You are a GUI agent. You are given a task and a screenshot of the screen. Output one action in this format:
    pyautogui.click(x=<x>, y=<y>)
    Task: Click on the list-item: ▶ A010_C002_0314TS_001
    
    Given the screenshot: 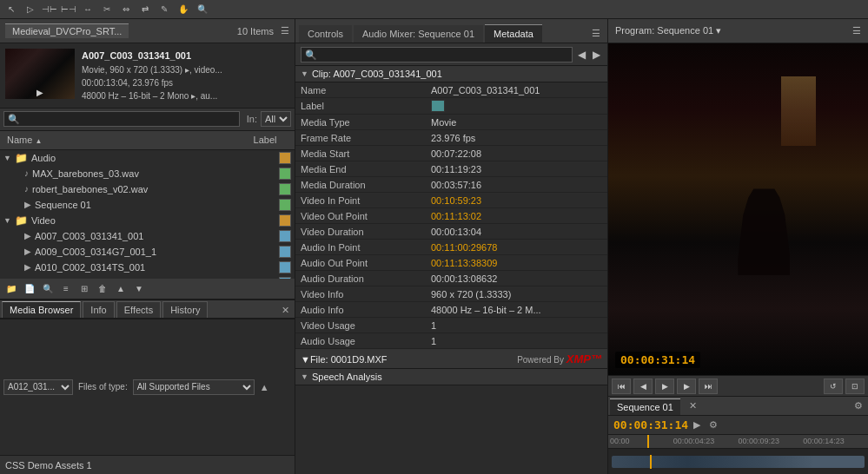 What is the action you would take?
    pyautogui.click(x=148, y=267)
    